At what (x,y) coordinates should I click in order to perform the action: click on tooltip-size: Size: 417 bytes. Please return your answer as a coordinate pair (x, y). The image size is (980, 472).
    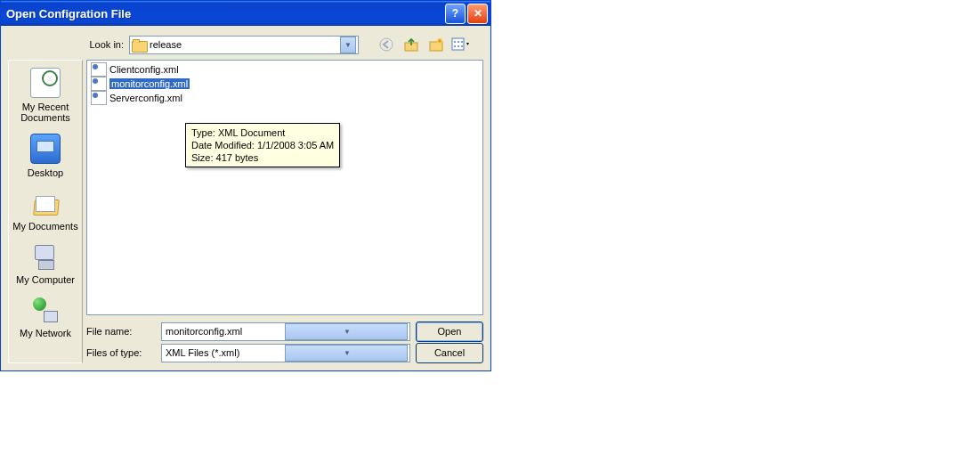
    Looking at the image, I should click on (263, 158).